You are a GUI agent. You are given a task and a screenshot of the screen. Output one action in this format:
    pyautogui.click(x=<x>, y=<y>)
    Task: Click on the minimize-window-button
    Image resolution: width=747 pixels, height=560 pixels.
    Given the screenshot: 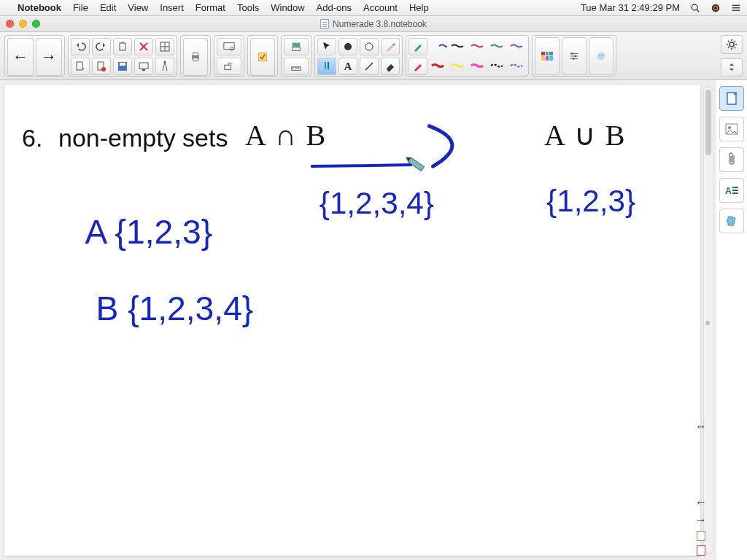 What is the action you would take?
    pyautogui.click(x=23, y=23)
    